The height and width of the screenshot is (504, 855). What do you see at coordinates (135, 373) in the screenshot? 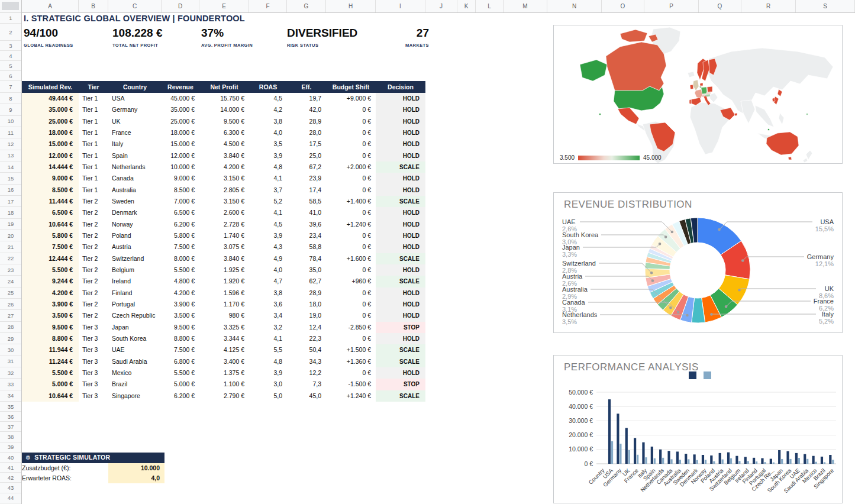
I see `cell-country: Mexico` at bounding box center [135, 373].